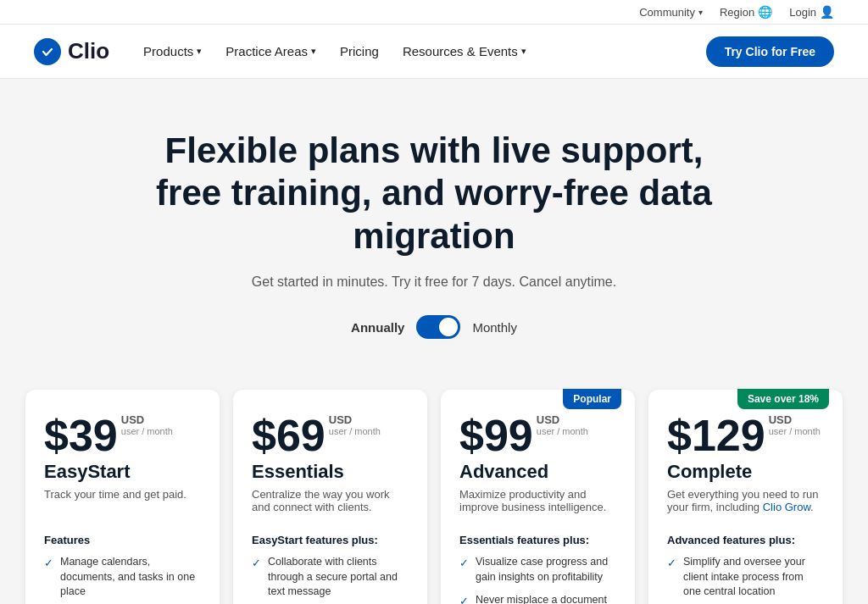 The height and width of the screenshot is (604, 868). I want to click on region-label: Region, so click(737, 12).